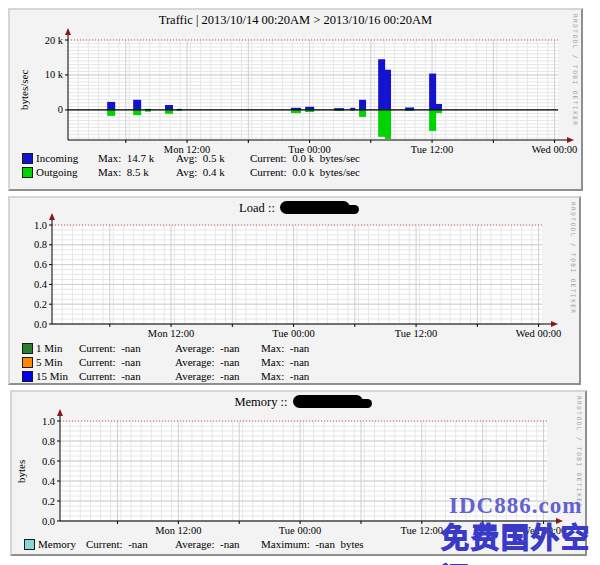 The height and width of the screenshot is (565, 600). I want to click on incoming-avg: Avg: 0.5 k, so click(213, 158).